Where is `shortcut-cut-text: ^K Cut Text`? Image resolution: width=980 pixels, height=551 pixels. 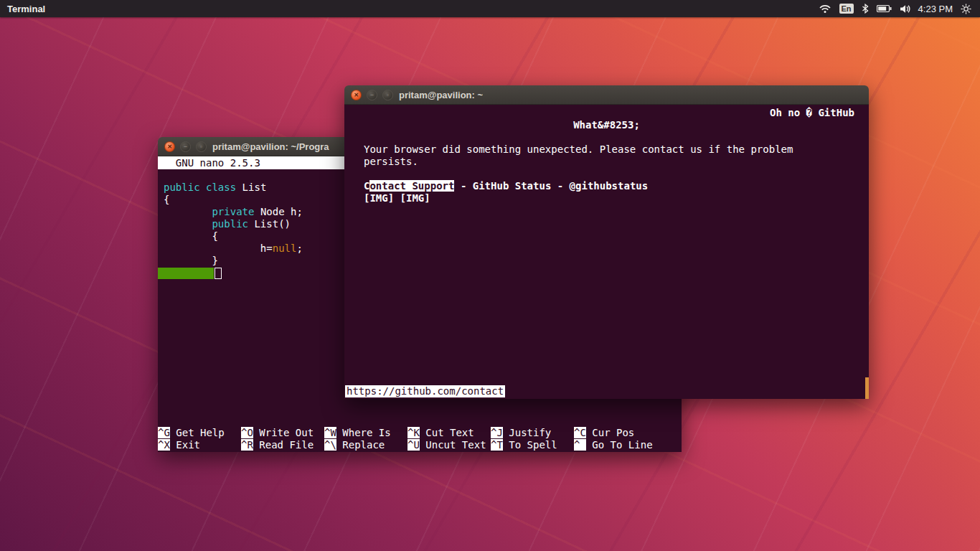
shortcut-cut-text: ^K Cut Text is located at coordinates (449, 433).